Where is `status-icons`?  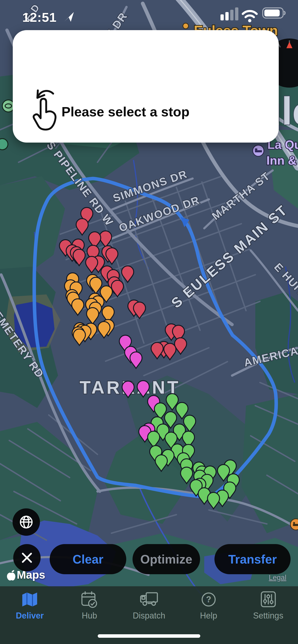 status-icons is located at coordinates (256, 13).